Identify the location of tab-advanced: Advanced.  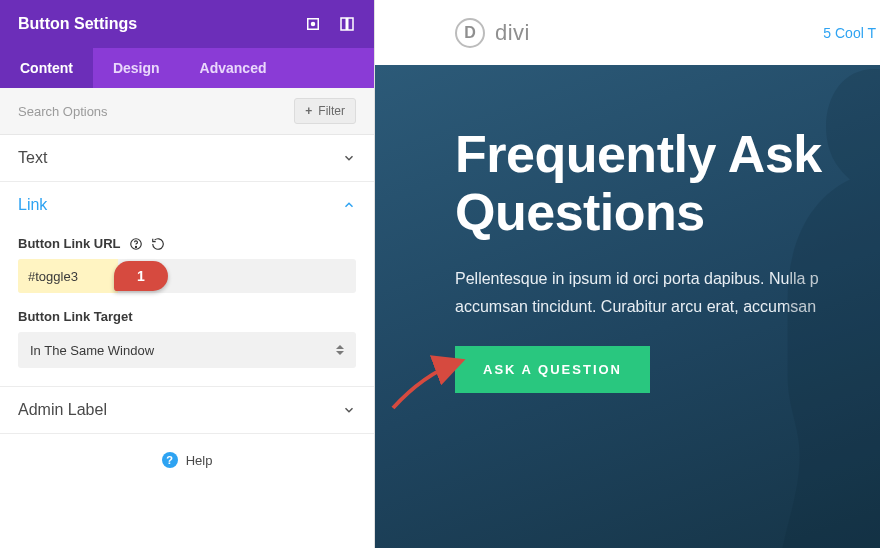
(234, 68).